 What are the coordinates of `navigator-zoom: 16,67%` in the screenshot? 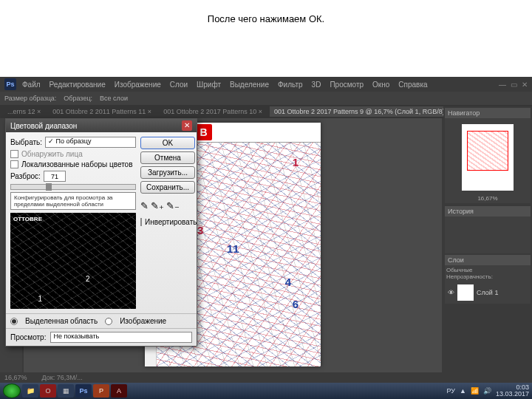 It's located at (488, 198).